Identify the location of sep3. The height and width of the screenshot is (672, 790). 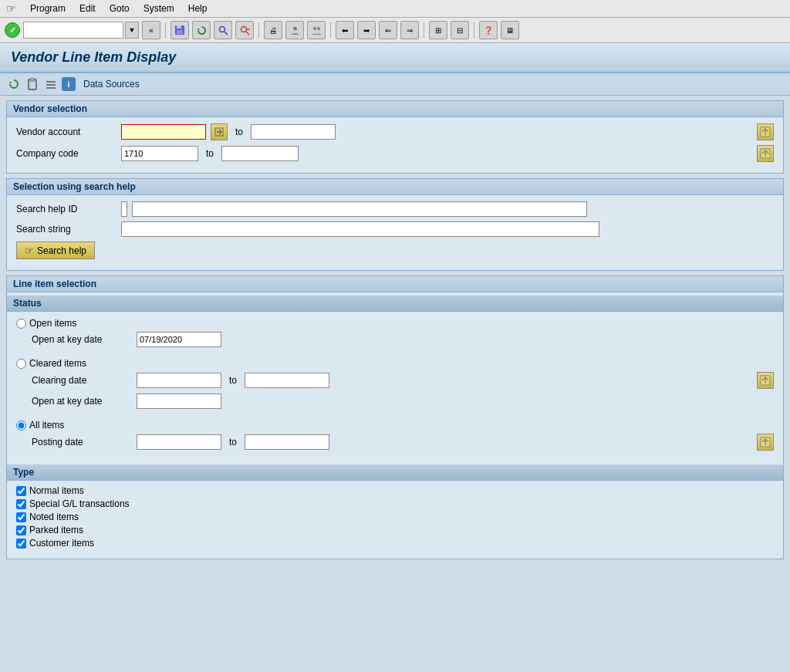
(330, 30).